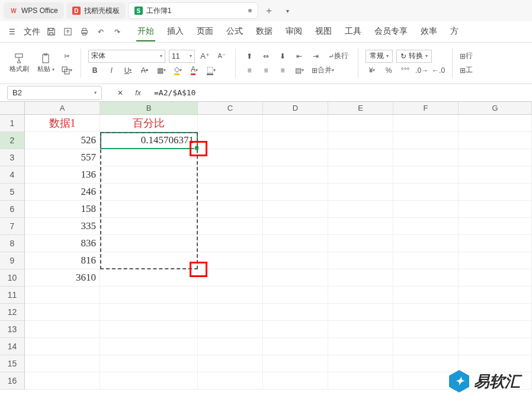 The image size is (532, 402). What do you see at coordinates (230, 123) in the screenshot?
I see `cell-C1` at bounding box center [230, 123].